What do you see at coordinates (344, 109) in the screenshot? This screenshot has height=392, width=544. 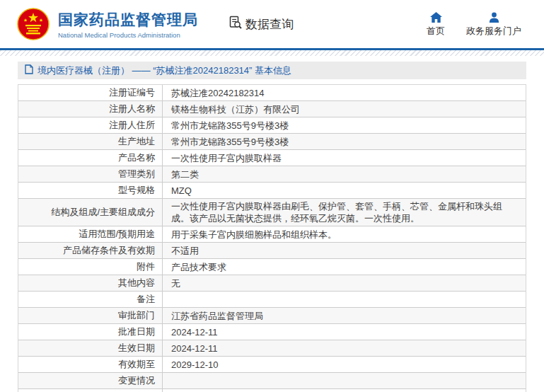 I see `row-value: 镁格生物科技（江苏）有限公司` at bounding box center [344, 109].